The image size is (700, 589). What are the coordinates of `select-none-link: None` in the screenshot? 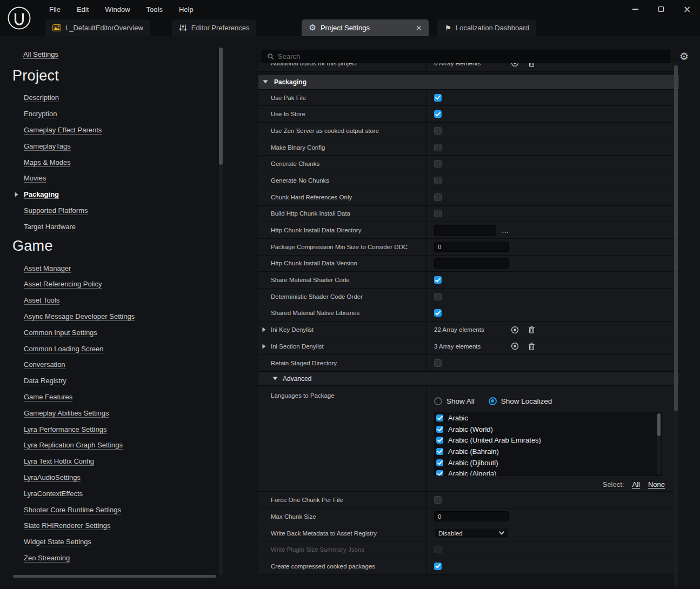 It's located at (656, 484).